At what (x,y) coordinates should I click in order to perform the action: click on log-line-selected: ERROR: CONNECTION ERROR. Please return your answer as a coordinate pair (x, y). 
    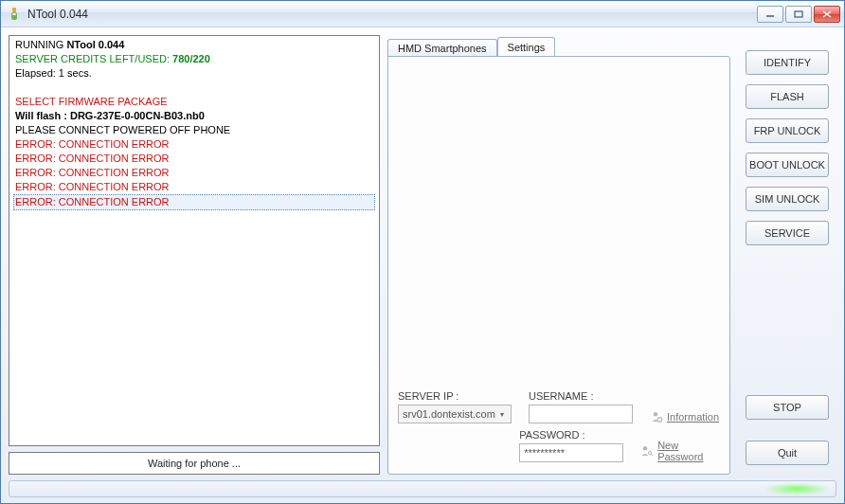
    Looking at the image, I should click on (194, 203).